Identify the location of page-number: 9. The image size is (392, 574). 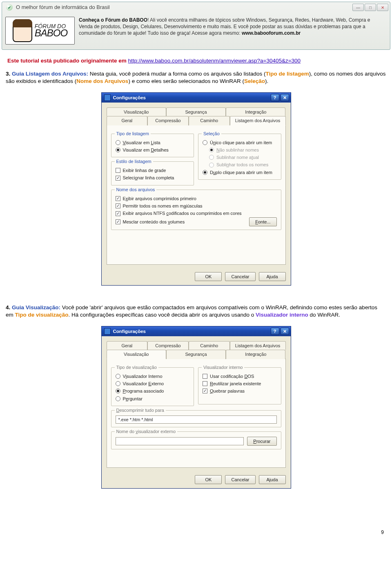
(192, 533).